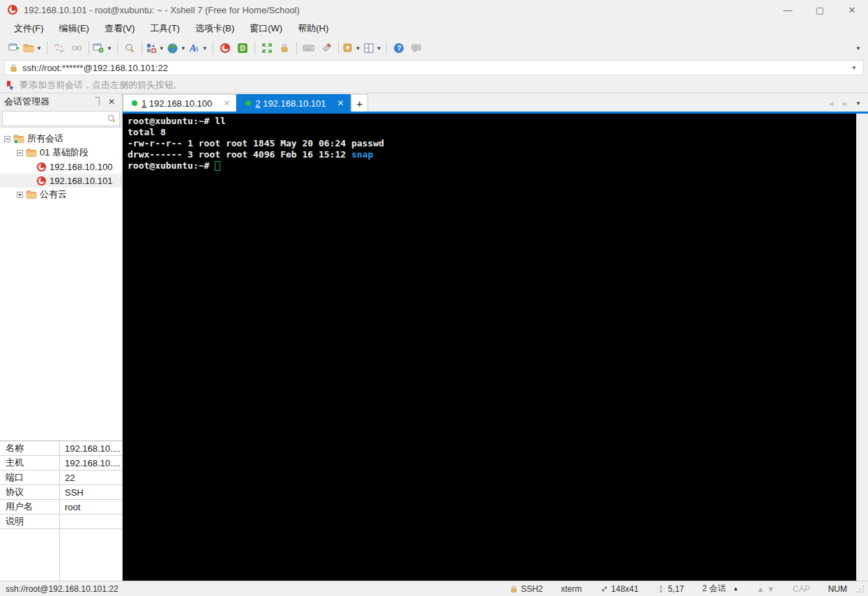 The height and width of the screenshot is (596, 868). Describe the element at coordinates (61, 119) in the screenshot. I see `session-search` at that location.